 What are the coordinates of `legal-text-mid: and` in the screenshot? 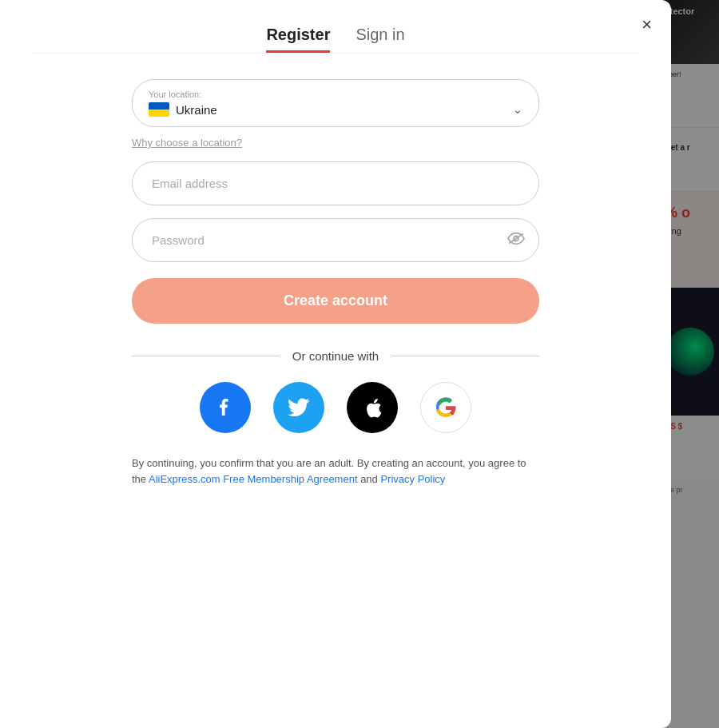 It's located at (369, 479).